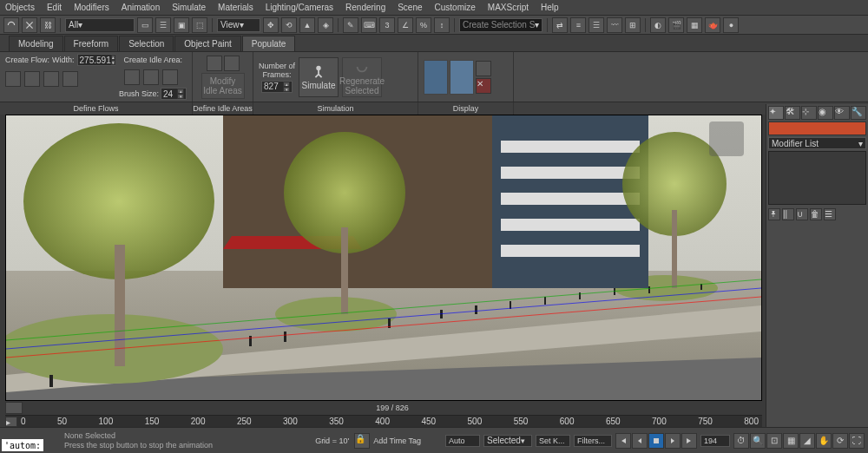 The image size is (868, 453). Describe the element at coordinates (299, 7) in the screenshot. I see `menu-lighting: Lighting/Cameras` at that location.